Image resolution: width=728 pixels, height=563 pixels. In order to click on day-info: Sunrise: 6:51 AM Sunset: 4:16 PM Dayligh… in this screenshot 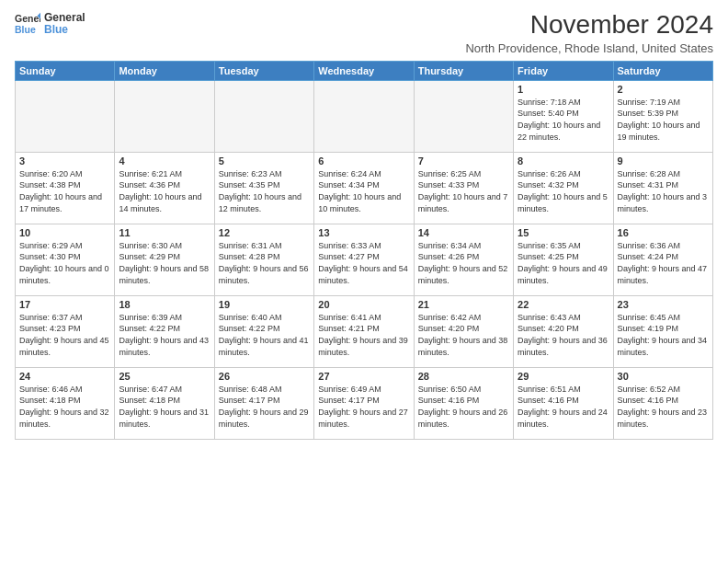, I will do `click(563, 407)`.